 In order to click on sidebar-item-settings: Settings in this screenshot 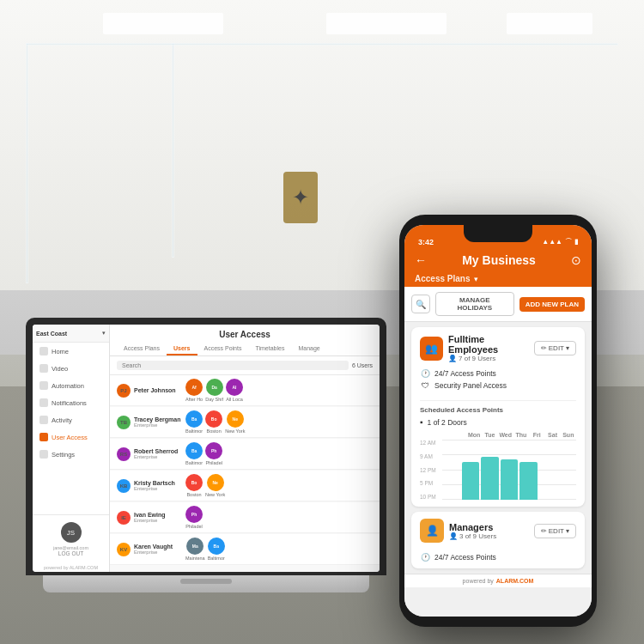, I will do `click(70, 454)`.